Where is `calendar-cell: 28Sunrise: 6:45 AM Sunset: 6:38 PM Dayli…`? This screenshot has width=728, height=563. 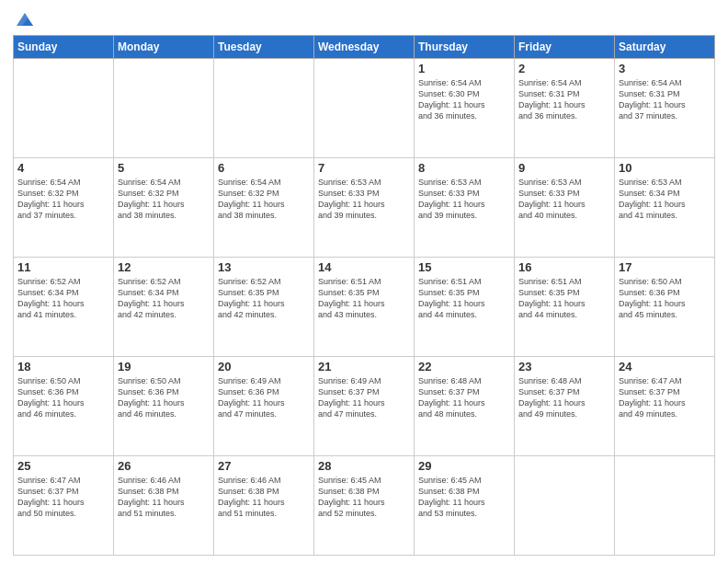
calendar-cell: 28Sunrise: 6:45 AM Sunset: 6:38 PM Dayli… is located at coordinates (364, 506).